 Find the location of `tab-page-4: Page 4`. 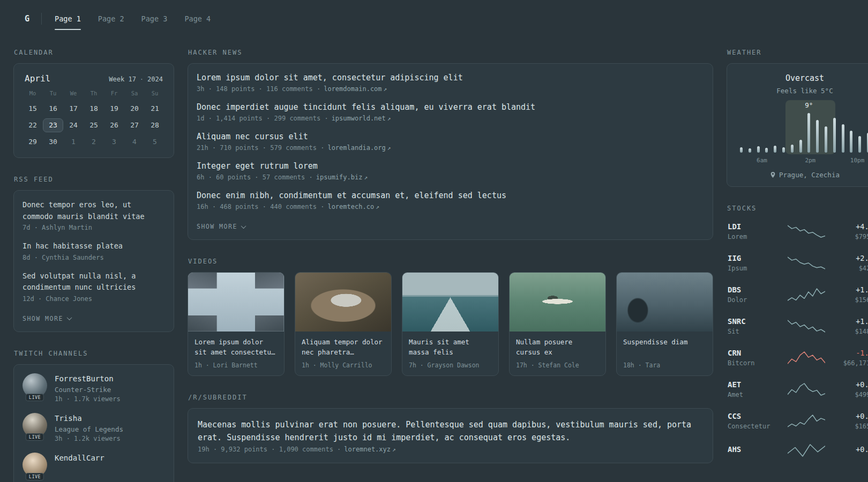

tab-page-4: Page 4 is located at coordinates (197, 19).